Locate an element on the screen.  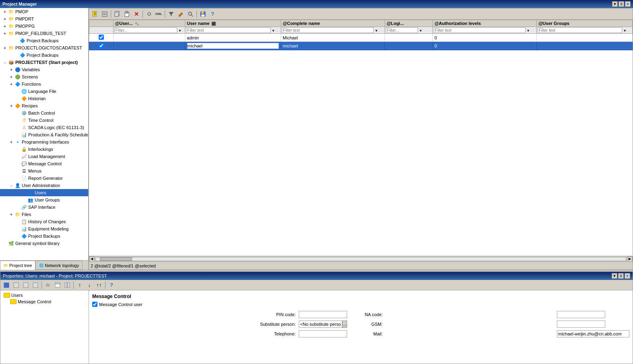
sidebar-item-menus: ☰ Menus is located at coordinates (44, 171).